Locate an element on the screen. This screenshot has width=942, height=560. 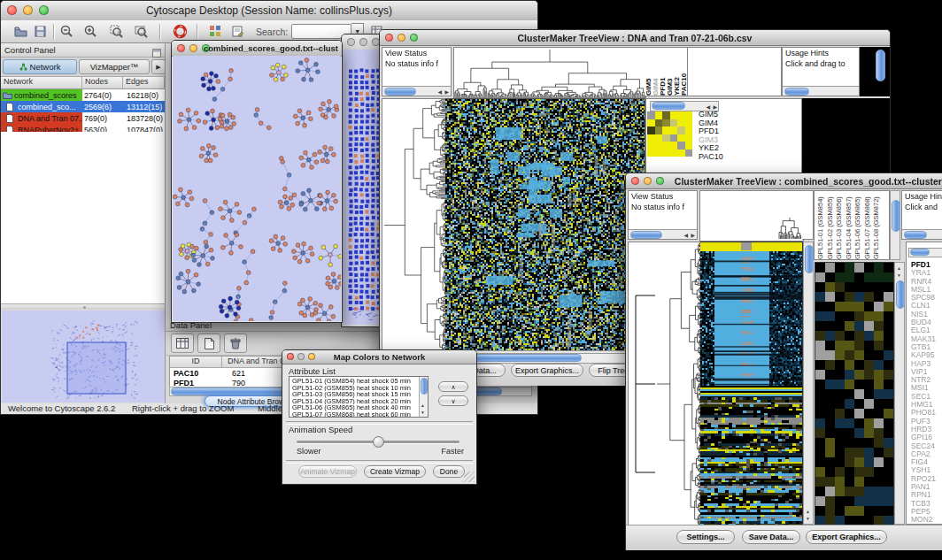
tv2-column-label: GPL51-02 (GSM855) is located at coordinates (830, 225).